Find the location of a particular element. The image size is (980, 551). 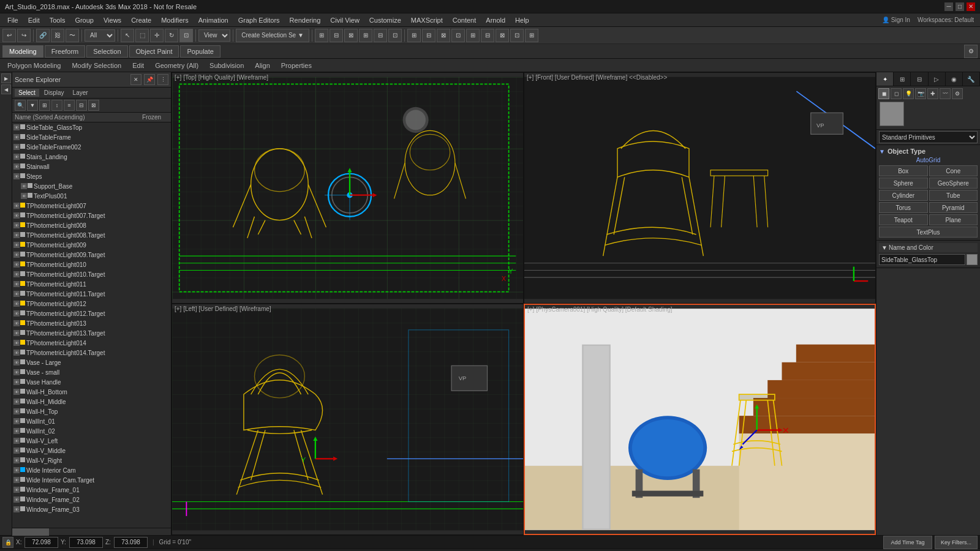

ot-pyramid-button: Pyramid is located at coordinates (954, 208).